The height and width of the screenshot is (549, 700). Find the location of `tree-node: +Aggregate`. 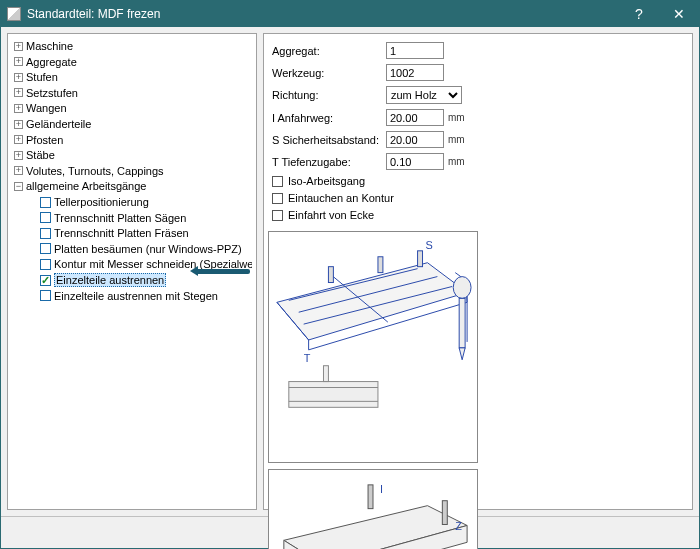

tree-node: +Aggregate is located at coordinates (133, 62).